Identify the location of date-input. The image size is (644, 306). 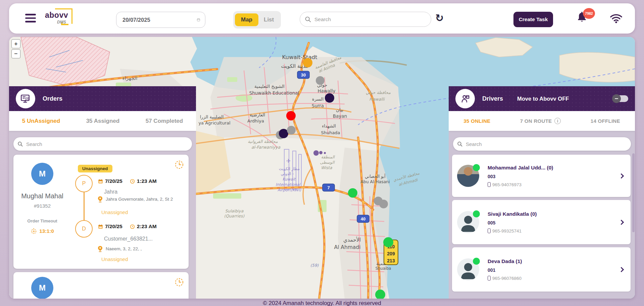
(160, 20).